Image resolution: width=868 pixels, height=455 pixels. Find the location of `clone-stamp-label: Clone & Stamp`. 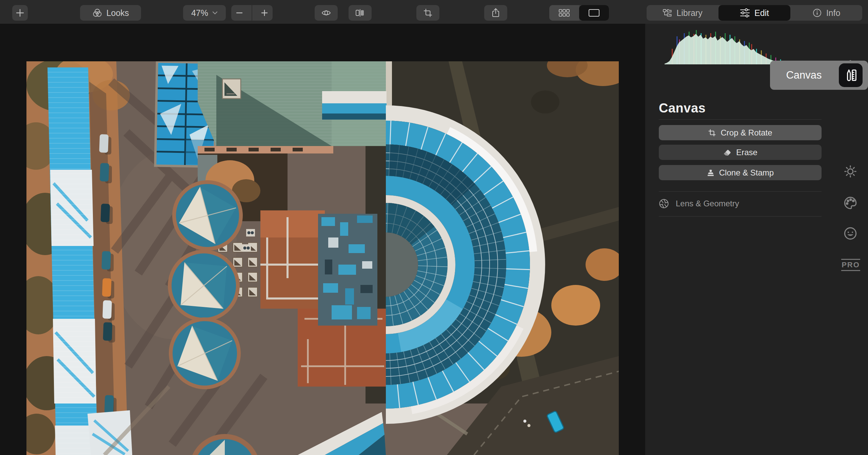

clone-stamp-label: Clone & Stamp is located at coordinates (747, 173).